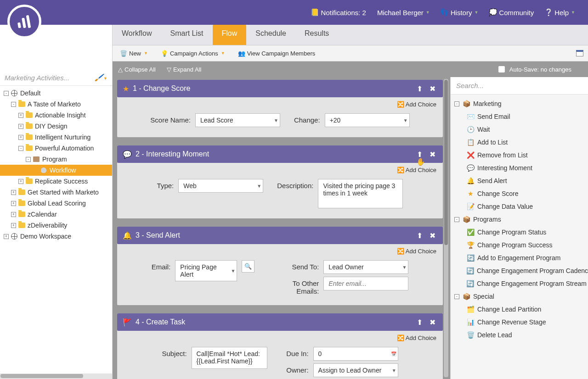 Image resolution: width=588 pixels, height=379 pixels. I want to click on sendto-select: Lead Owner ▼, so click(366, 267).